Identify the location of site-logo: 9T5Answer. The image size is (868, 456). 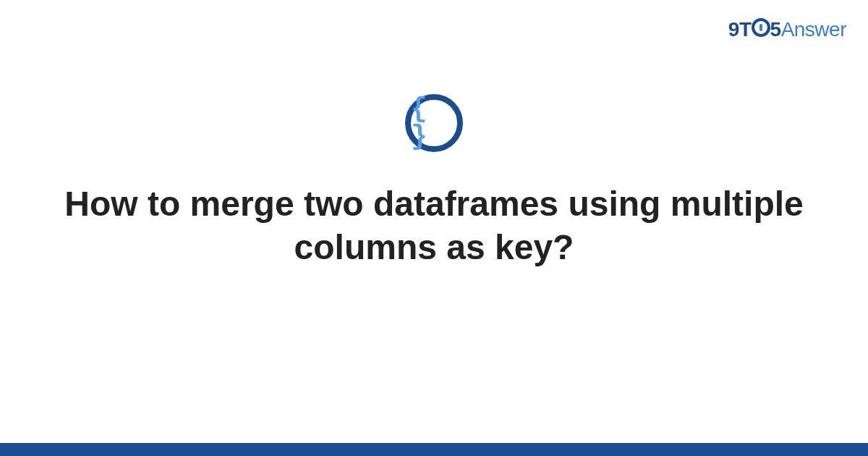
(787, 29).